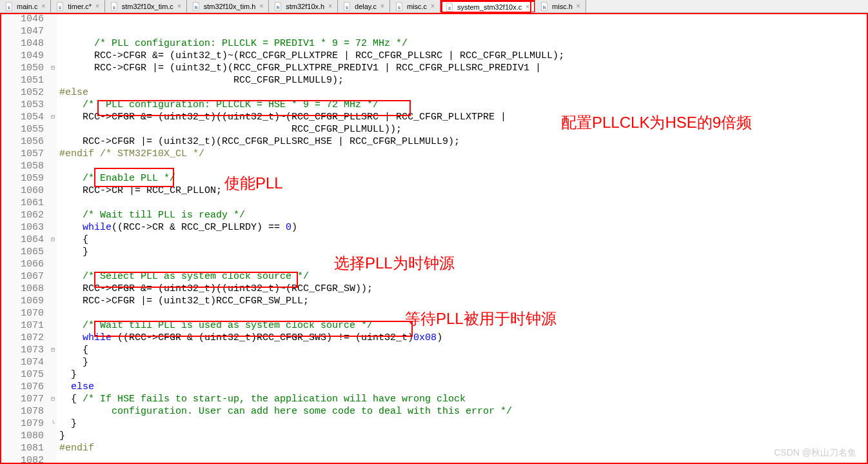  What do you see at coordinates (366, 6) in the screenshot?
I see `tab-label: delay.c` at bounding box center [366, 6].